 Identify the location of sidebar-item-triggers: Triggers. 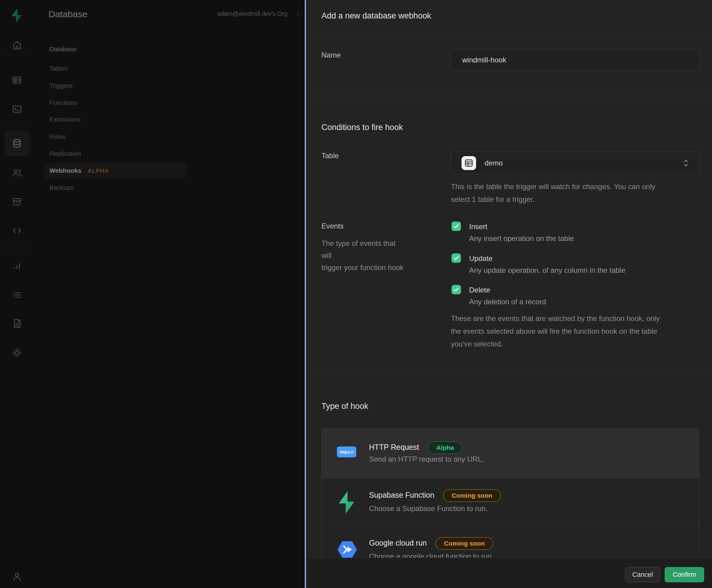
(61, 86).